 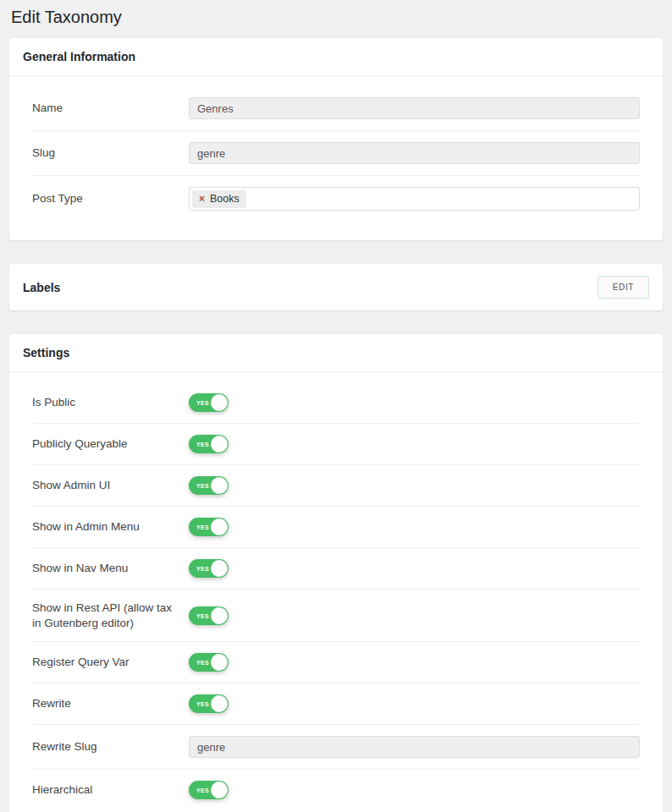 What do you see at coordinates (208, 790) in the screenshot?
I see `hierarchical-toggle: YES` at bounding box center [208, 790].